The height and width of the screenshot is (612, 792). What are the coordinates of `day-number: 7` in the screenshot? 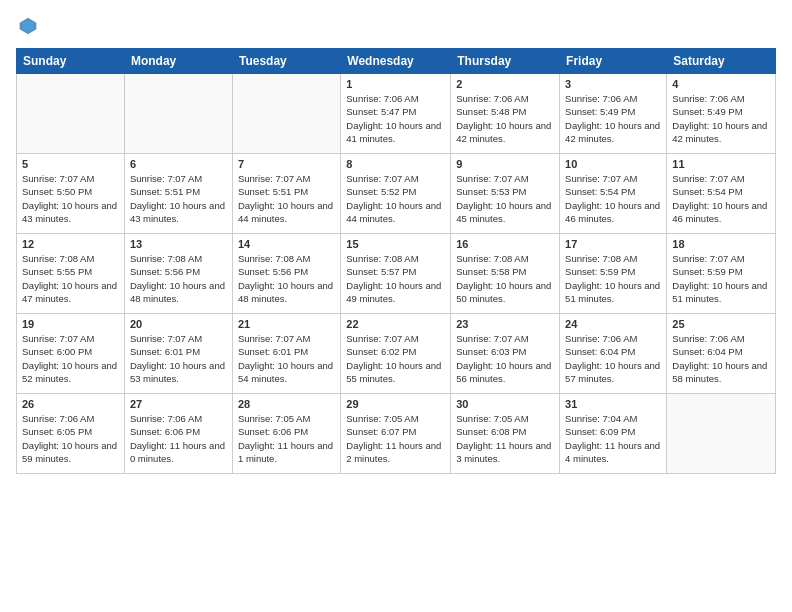 It's located at (286, 164).